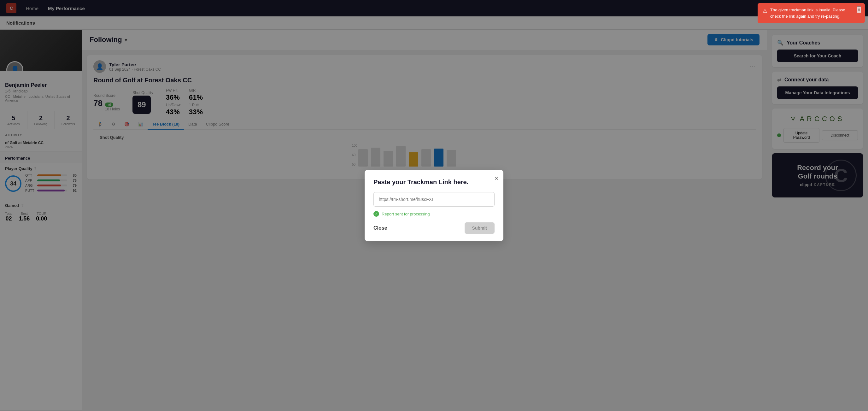  I want to click on toast-message: The given trackman link is invalid. Plea…, so click(811, 13).